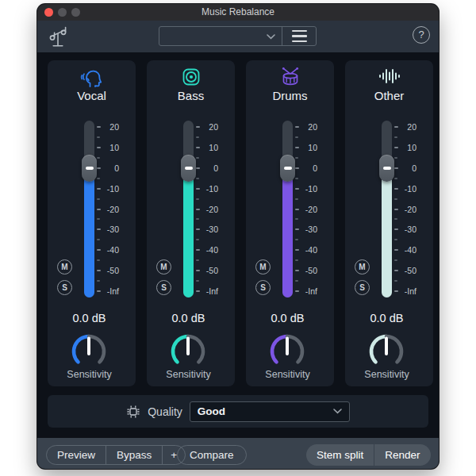 The image size is (476, 476). What do you see at coordinates (340, 455) in the screenshot?
I see `stem-split-button: Stem split` at bounding box center [340, 455].